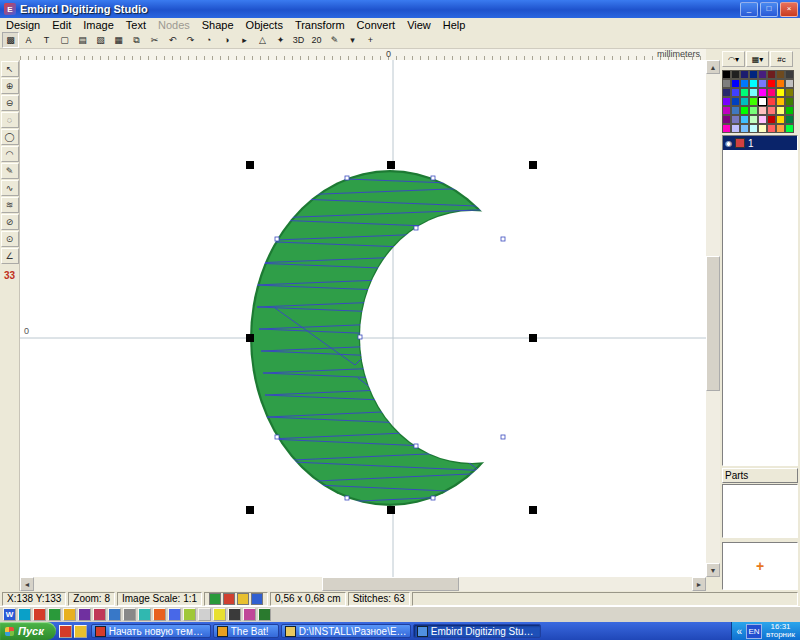  I want to click on color-code-button: #c, so click(782, 59).